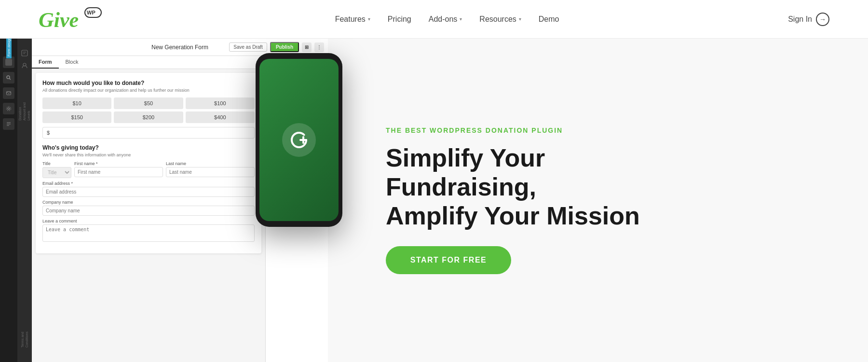  I want to click on view-toggle-button: ⊞, so click(307, 47).